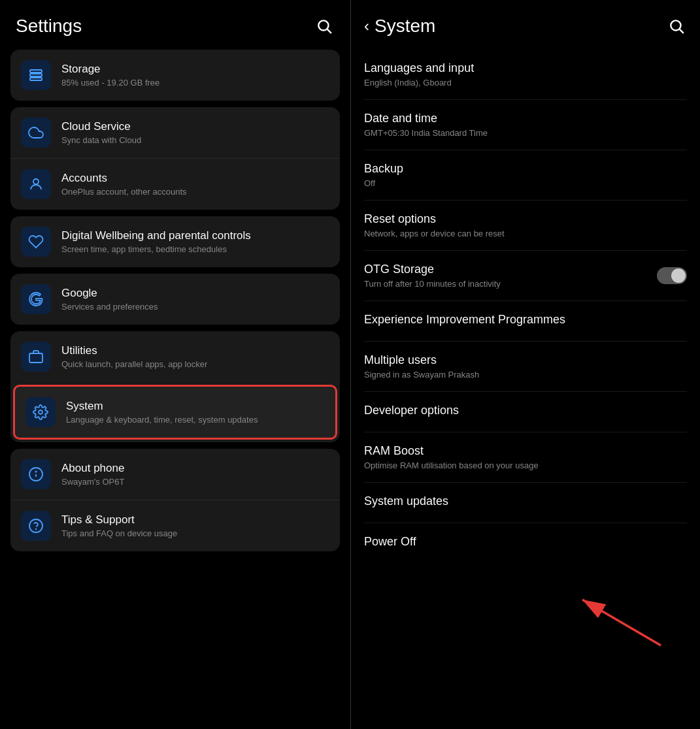 The width and height of the screenshot is (700, 729). I want to click on heart-icon, so click(36, 242).